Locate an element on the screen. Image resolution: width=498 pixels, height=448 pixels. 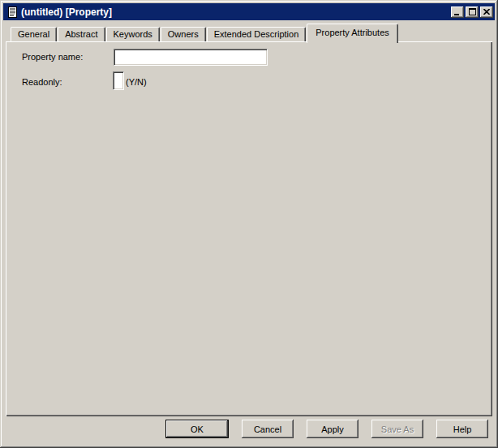
cancel-button: Cancel is located at coordinates (268, 429).